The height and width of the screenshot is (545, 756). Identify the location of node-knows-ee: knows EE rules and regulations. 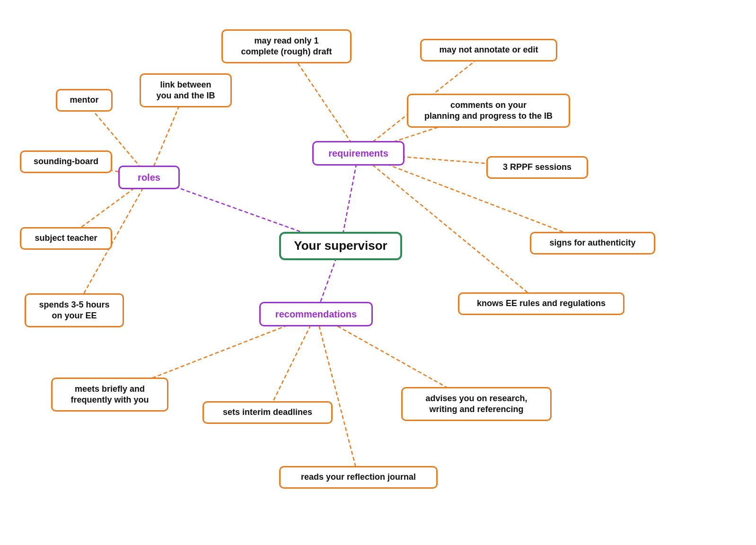
(541, 304).